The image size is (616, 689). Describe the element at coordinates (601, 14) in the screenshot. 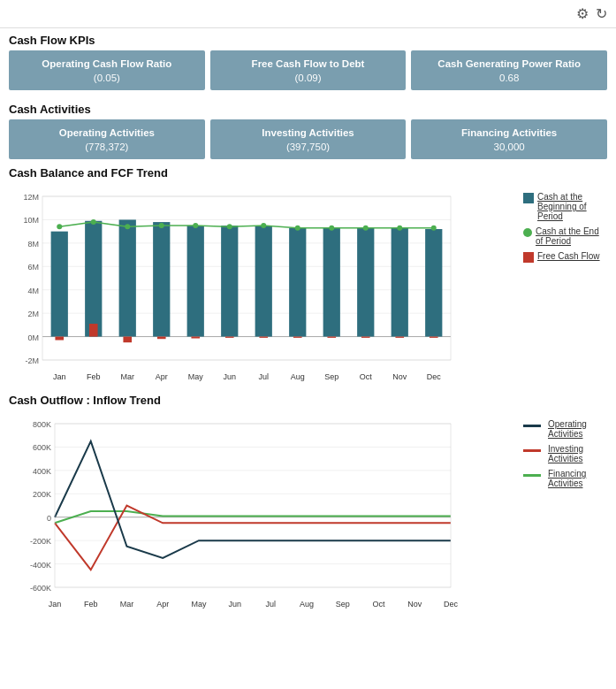

I see `refresh-icon: ↻` at that location.